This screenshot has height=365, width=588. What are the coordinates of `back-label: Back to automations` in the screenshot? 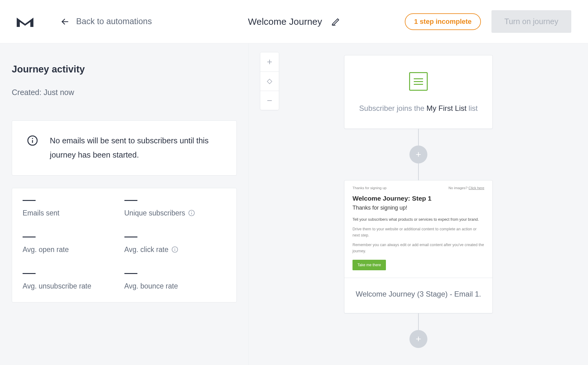 It's located at (114, 22).